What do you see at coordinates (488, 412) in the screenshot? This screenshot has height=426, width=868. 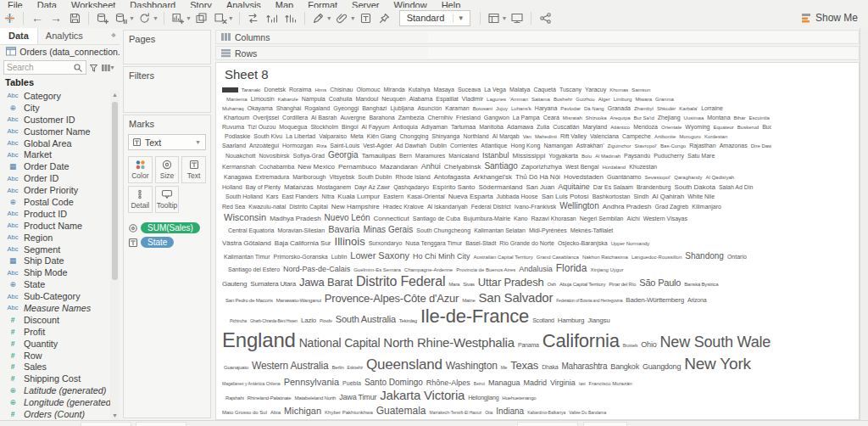 I see `cloud-word: Oita` at bounding box center [488, 412].